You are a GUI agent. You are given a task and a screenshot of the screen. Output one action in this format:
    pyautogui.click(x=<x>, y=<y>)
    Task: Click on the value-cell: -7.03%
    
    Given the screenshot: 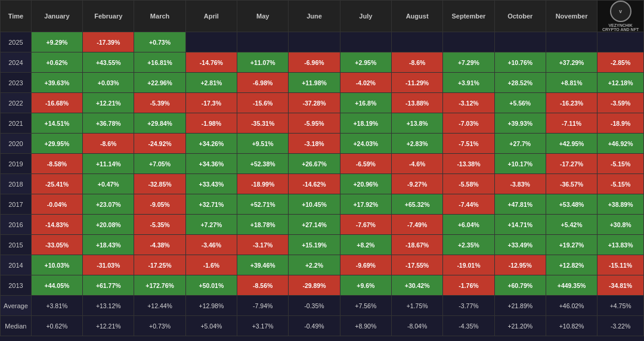 What is the action you would take?
    pyautogui.click(x=469, y=123)
    